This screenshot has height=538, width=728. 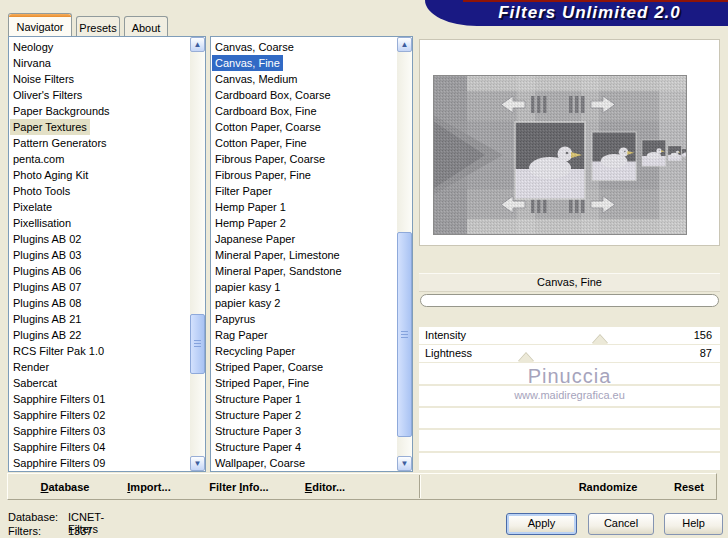 What do you see at coordinates (44, 79) in the screenshot?
I see `category-item: Noise Filters` at bounding box center [44, 79].